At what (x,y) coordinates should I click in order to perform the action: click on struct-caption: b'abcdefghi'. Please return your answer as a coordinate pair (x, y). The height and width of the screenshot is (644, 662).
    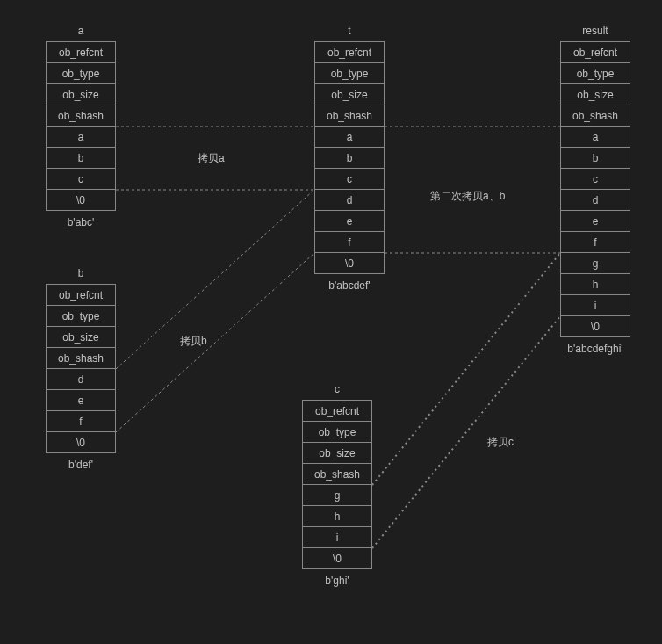
    Looking at the image, I should click on (595, 349).